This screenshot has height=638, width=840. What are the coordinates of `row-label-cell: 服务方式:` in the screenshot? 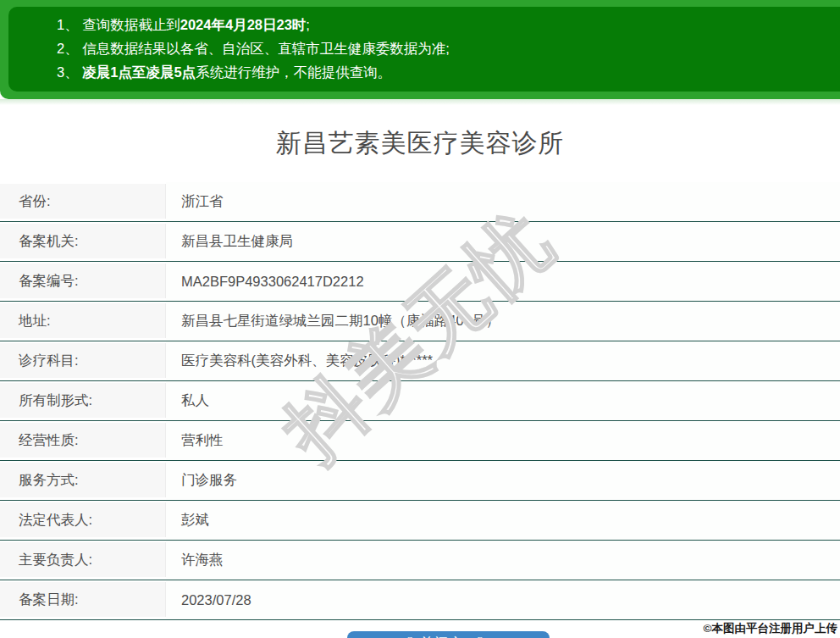 It's located at (83, 480).